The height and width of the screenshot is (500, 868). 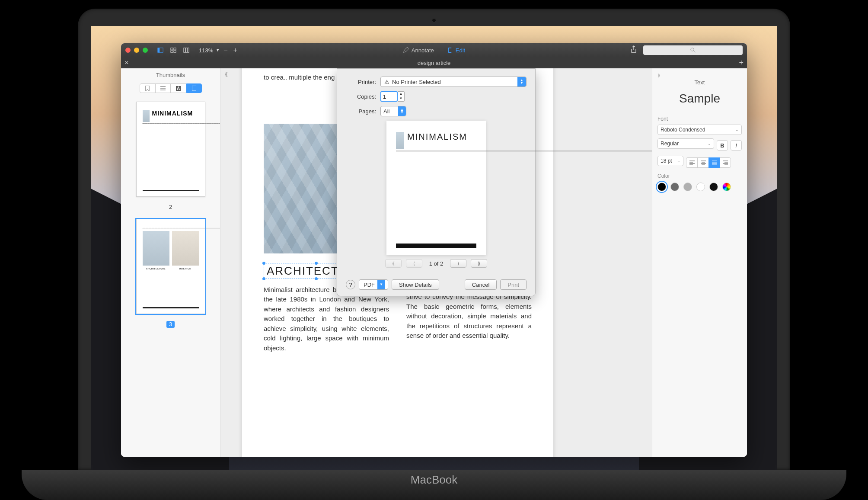 I want to click on font-section-label: Font, so click(x=699, y=119).